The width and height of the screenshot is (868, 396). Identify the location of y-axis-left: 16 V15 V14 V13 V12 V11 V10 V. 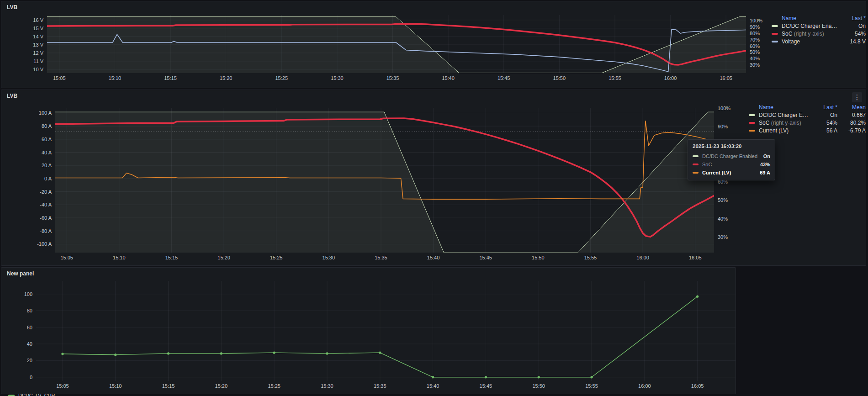
(24, 42).